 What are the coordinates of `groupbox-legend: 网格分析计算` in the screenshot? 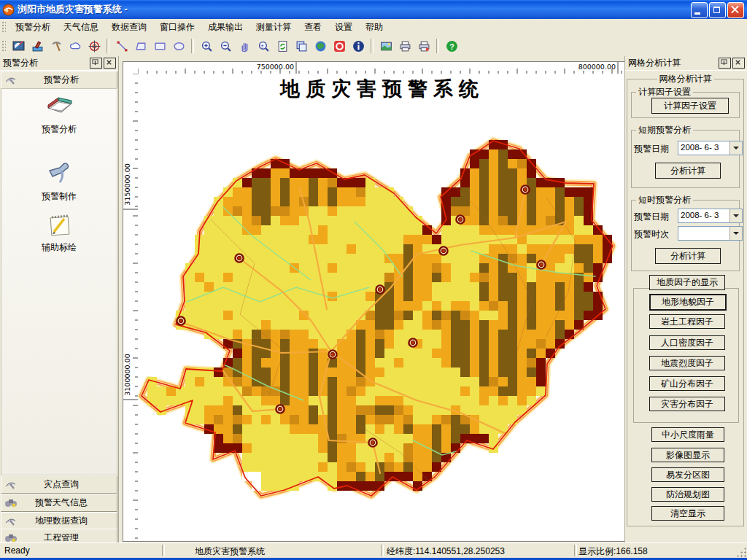 It's located at (686, 79).